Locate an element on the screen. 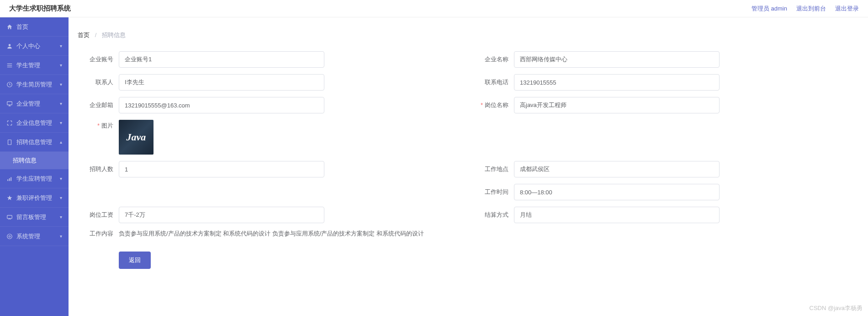 The image size is (868, 316). header: 大学生求职招聘系统 管理员 admin 退出到前台 退出登录 is located at coordinates (434, 9).